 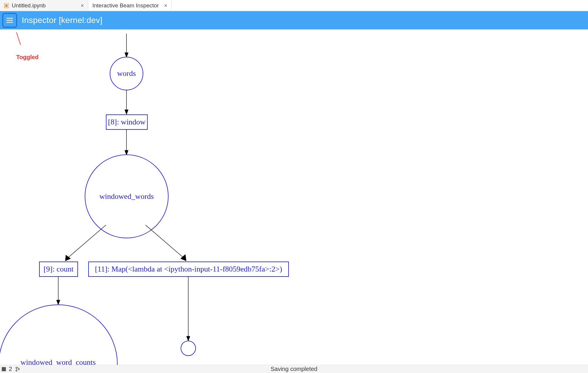 What do you see at coordinates (126, 6) in the screenshot?
I see `tab-label: Interactive Beam Inspector` at bounding box center [126, 6].